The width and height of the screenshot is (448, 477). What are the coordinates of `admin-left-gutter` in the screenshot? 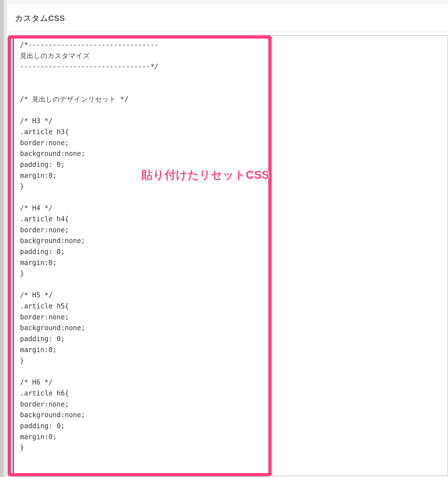 It's located at (3, 238).